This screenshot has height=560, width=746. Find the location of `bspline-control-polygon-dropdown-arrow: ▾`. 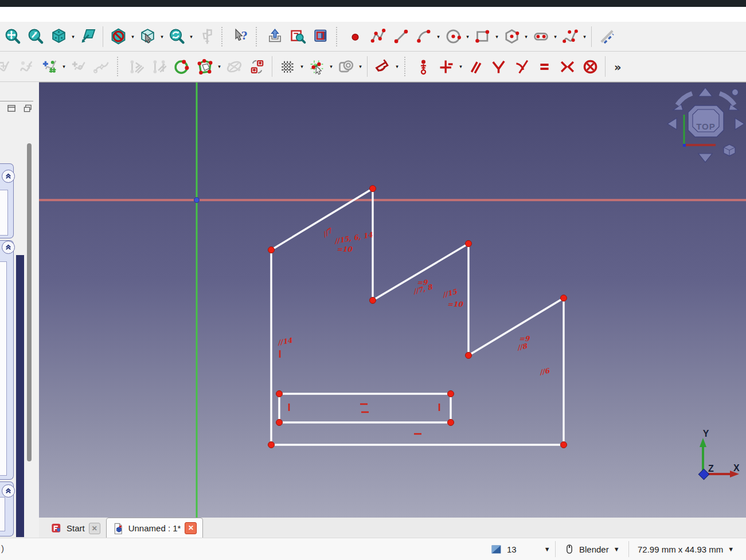

bspline-control-polygon-dropdown-arrow: ▾ is located at coordinates (219, 66).